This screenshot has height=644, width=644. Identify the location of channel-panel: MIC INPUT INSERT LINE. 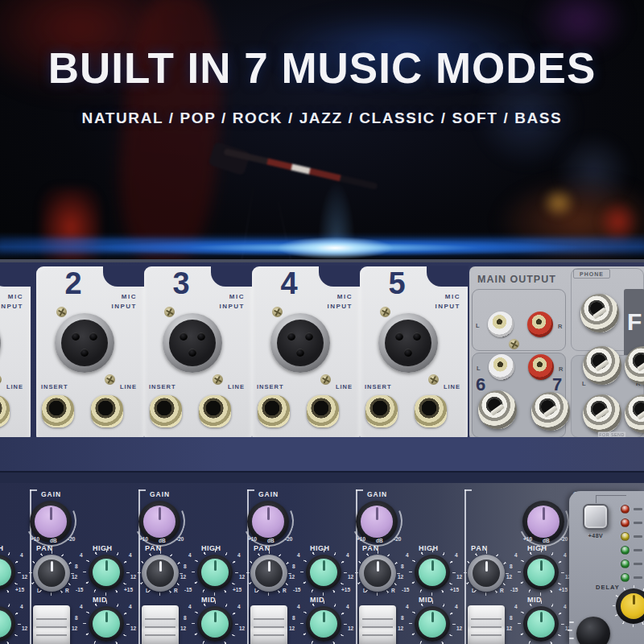
(15, 353).